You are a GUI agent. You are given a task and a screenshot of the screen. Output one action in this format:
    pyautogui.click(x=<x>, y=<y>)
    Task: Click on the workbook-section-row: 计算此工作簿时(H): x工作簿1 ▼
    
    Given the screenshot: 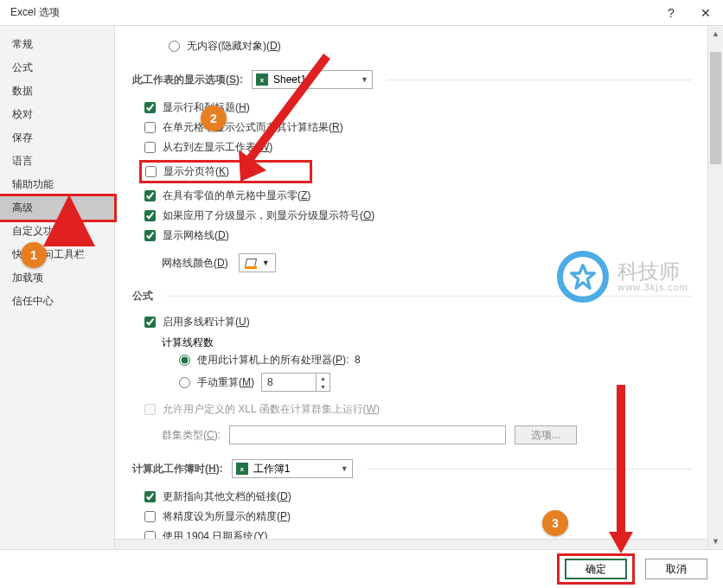 What is the action you would take?
    pyautogui.click(x=412, y=471)
    